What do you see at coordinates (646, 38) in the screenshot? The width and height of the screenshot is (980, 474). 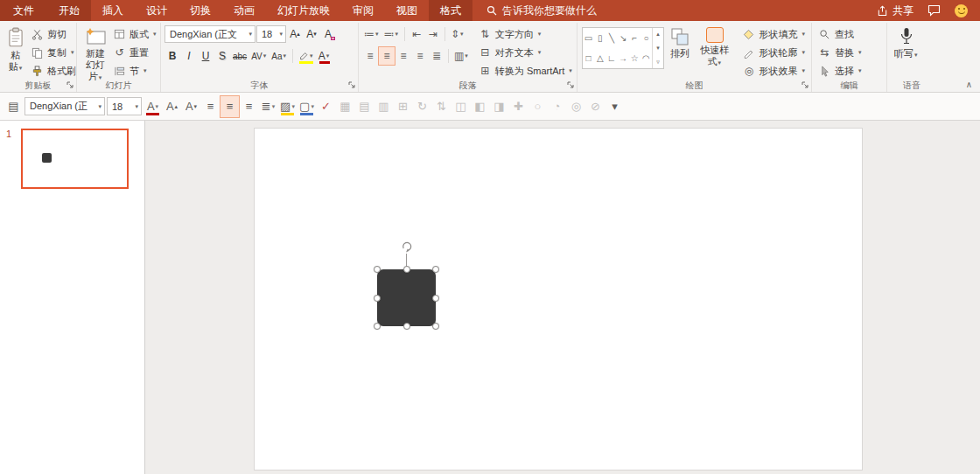 I see `shape-gallery-item: ○` at bounding box center [646, 38].